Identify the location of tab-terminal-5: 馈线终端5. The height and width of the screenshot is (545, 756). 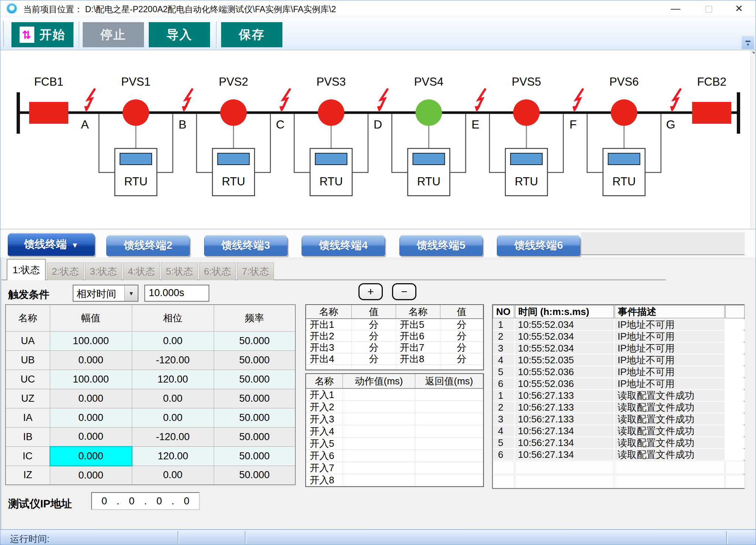
(441, 246).